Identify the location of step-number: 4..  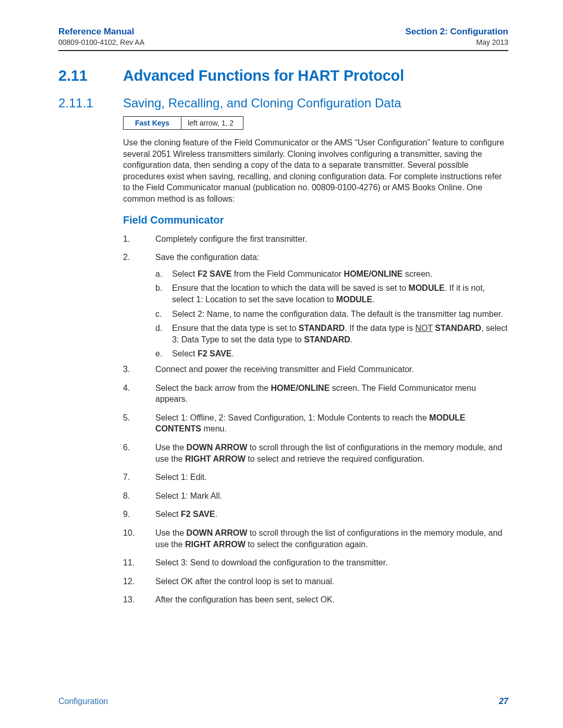
(139, 394).